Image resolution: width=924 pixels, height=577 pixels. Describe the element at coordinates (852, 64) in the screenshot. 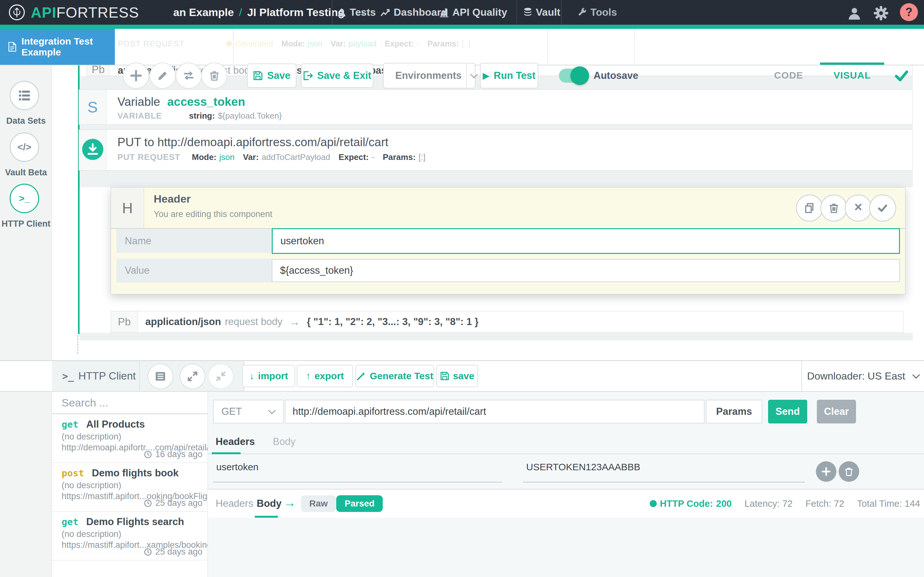

I see `visual-tab-underline` at that location.